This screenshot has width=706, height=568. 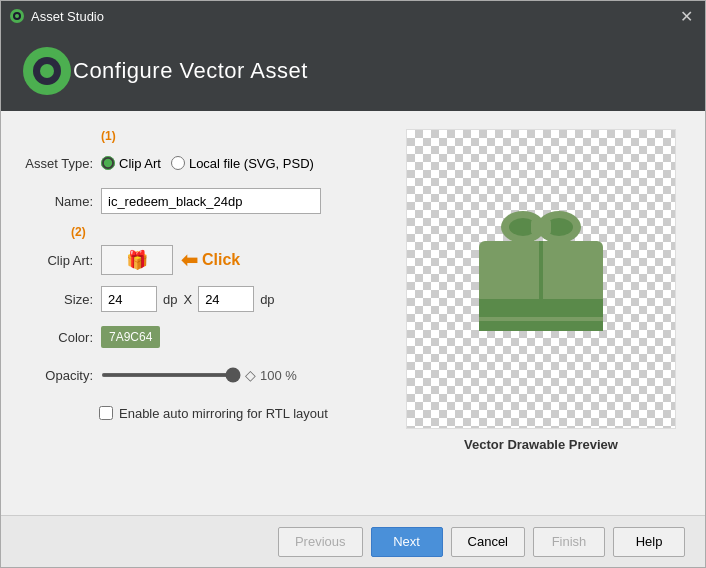 I want to click on size-height-input, so click(x=226, y=299).